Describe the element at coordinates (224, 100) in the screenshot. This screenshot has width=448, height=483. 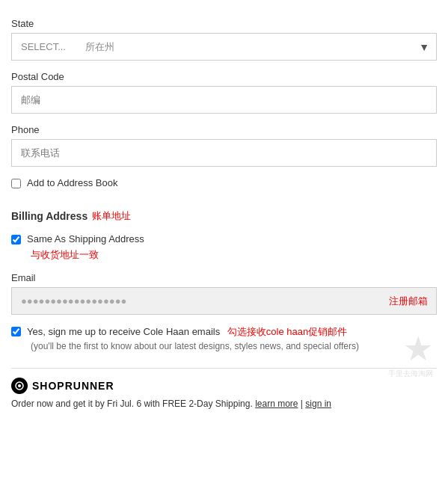
I see `postal-code-input` at that location.